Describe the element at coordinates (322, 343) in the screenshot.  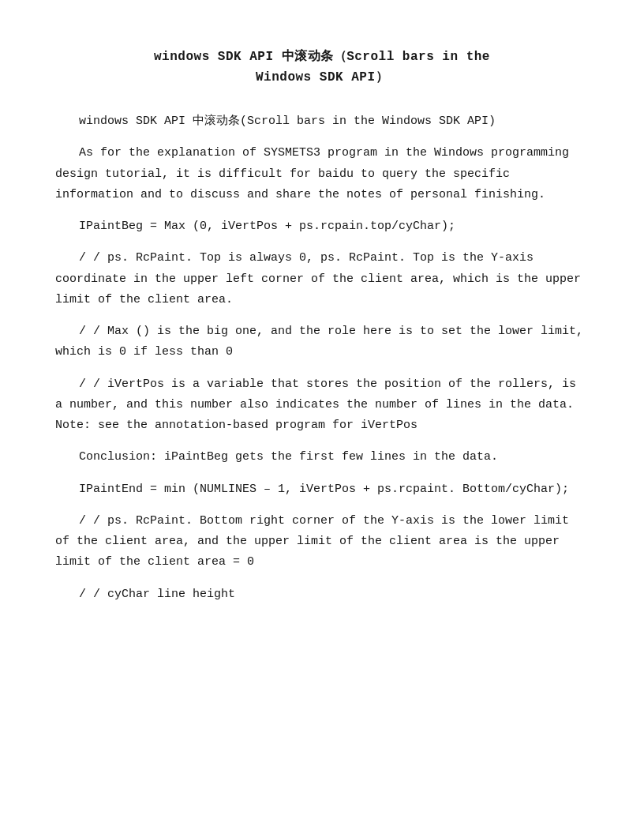
I see `paragraph-p5: / / Max () is the big one, and the role …` at that location.